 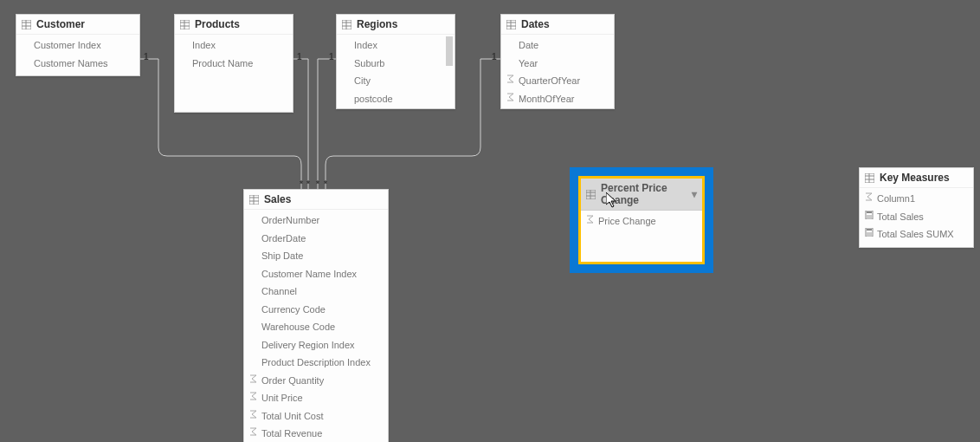 I want to click on table-keymeasures-title: Key Measures, so click(x=914, y=178).